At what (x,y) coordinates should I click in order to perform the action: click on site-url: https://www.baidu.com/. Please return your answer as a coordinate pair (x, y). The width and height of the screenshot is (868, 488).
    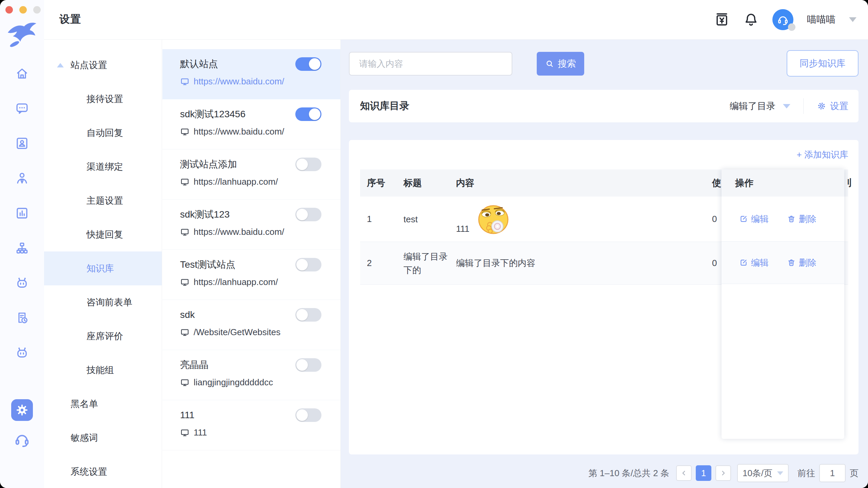
    Looking at the image, I should click on (239, 131).